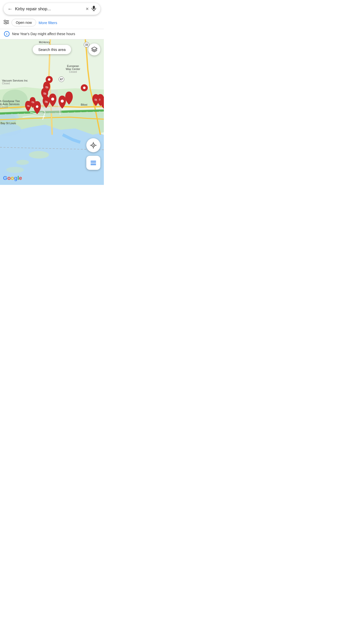  I want to click on map-area: McHenry European Wax Center Closed Vacuu…, so click(52, 112).